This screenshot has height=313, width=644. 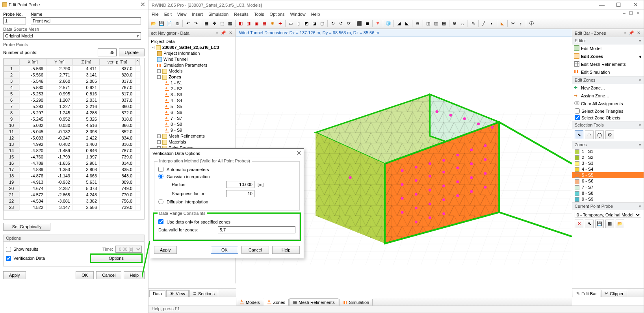 What do you see at coordinates (182, 14) in the screenshot?
I see `menu-view: View` at bounding box center [182, 14].